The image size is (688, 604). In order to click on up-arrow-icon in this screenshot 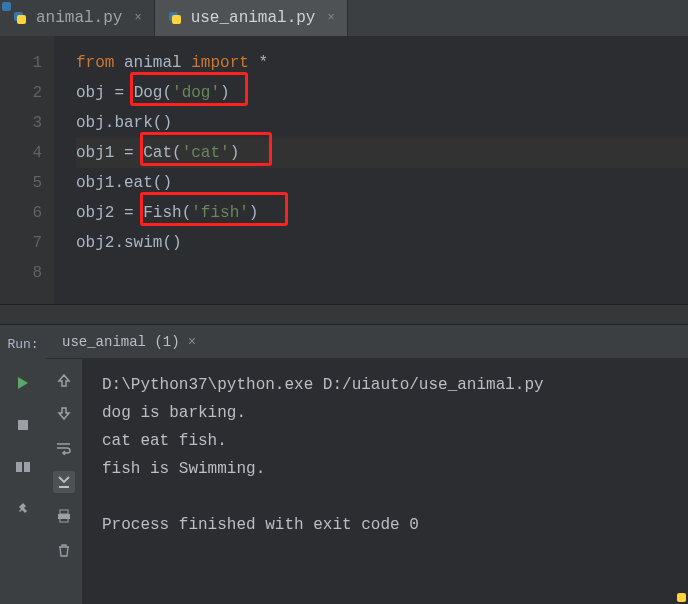, I will do `click(64, 380)`.